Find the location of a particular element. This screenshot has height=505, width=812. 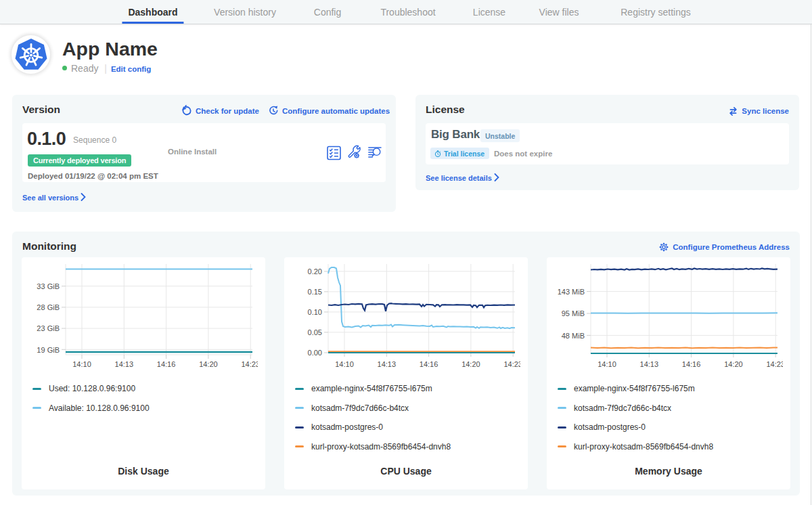

svg-text: 95 MiB is located at coordinates (573, 313).